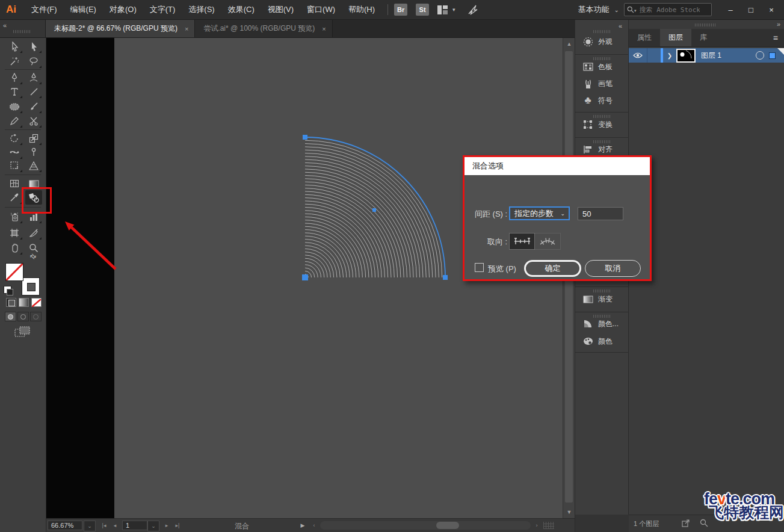 The width and height of the screenshot is (784, 532). I want to click on panel-gripper, so click(705, 25).